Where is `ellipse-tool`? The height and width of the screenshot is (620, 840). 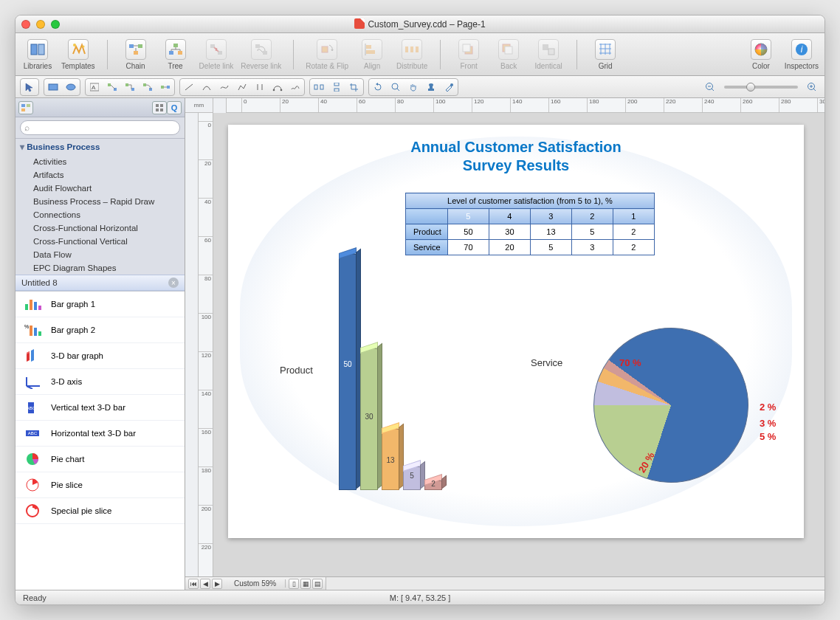 ellipse-tool is located at coordinates (71, 87).